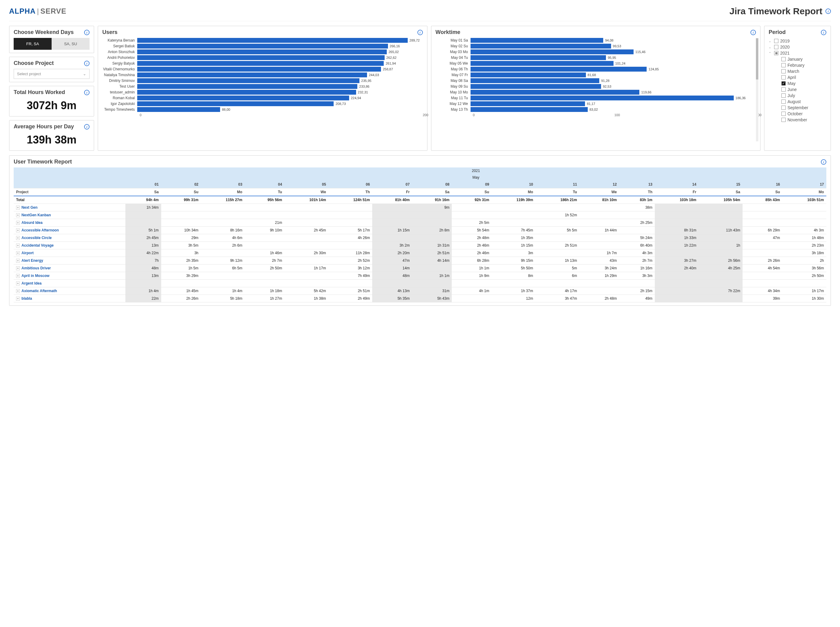 The height and width of the screenshot is (627, 840). What do you see at coordinates (38, 245) in the screenshot?
I see `project-name: Accidental Voyage` at bounding box center [38, 245].